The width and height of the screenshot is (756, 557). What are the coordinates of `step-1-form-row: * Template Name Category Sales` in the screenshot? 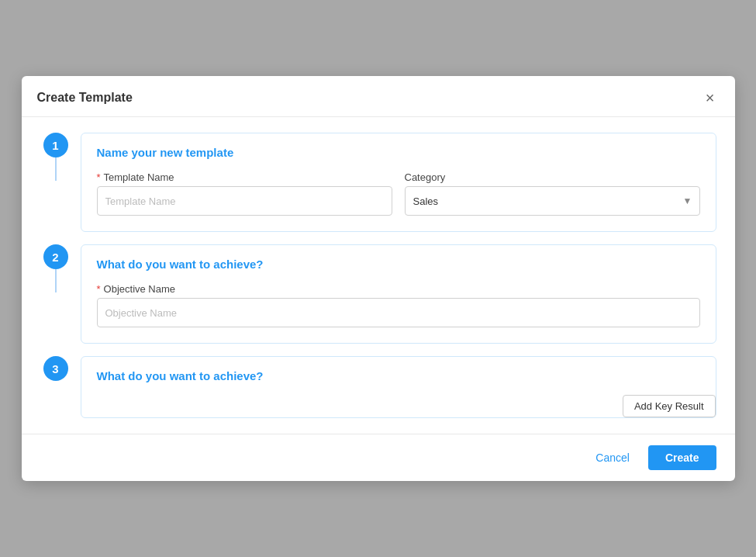 It's located at (399, 194).